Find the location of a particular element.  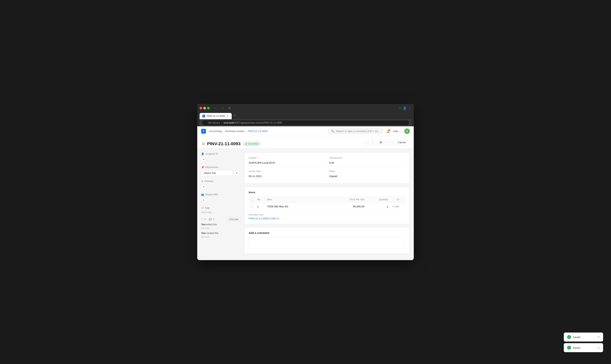

pencil-icon: ✎ is located at coordinates (393, 207).